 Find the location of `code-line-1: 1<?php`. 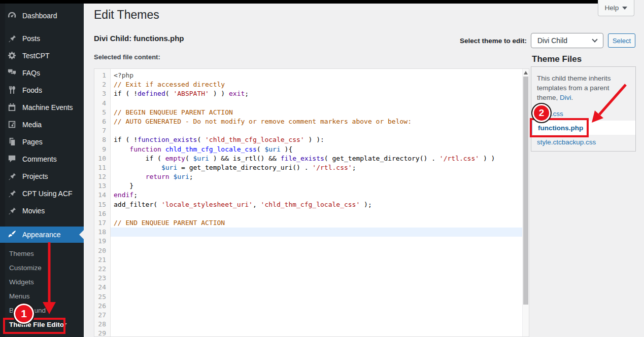

code-line-1: 1<?php is located at coordinates (309, 76).